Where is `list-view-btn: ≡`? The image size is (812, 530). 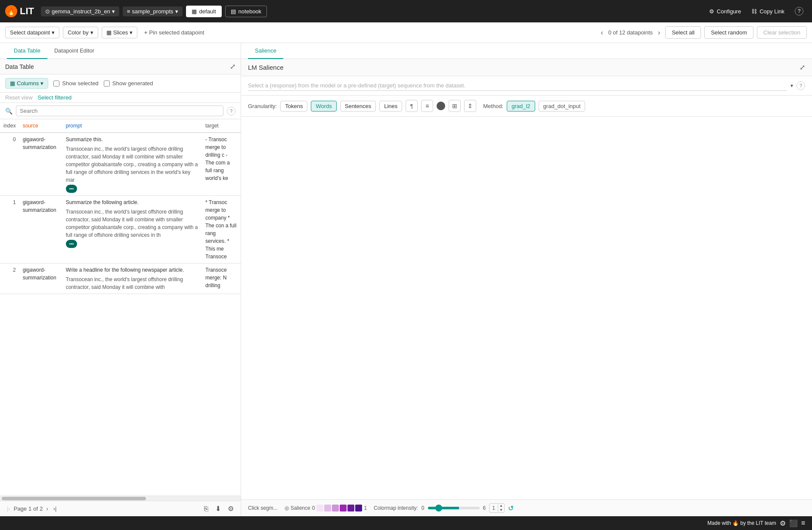
list-view-btn: ≡ is located at coordinates (427, 106).